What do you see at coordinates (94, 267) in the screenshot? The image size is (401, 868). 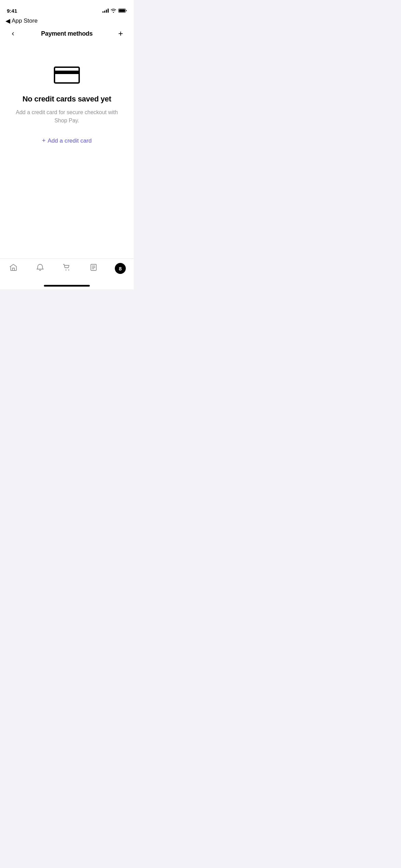 I see `orders-icon` at bounding box center [94, 267].